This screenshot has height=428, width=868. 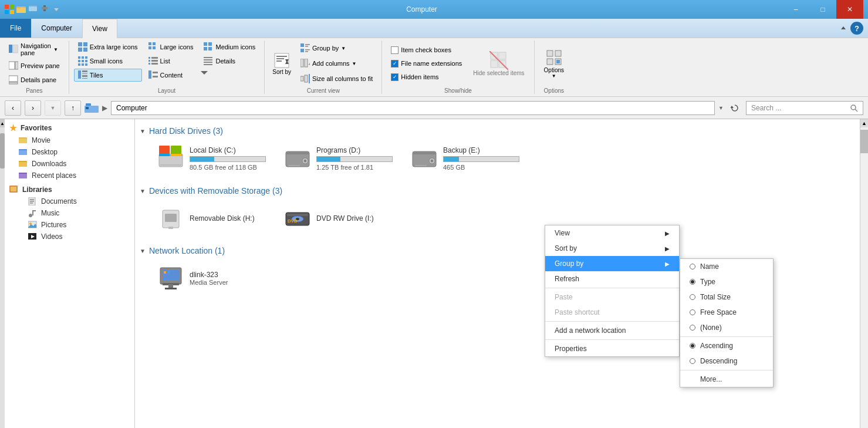 I want to click on sub-total-size: Total Size, so click(x=727, y=297).